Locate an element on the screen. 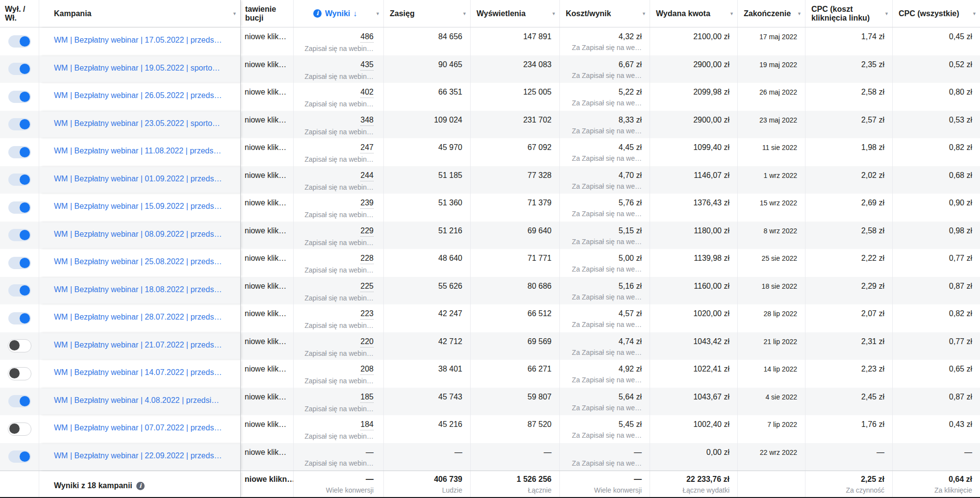  campaign-link: WM | Bezpłatny webinar | 11.08.2022 | pr… is located at coordinates (137, 151).